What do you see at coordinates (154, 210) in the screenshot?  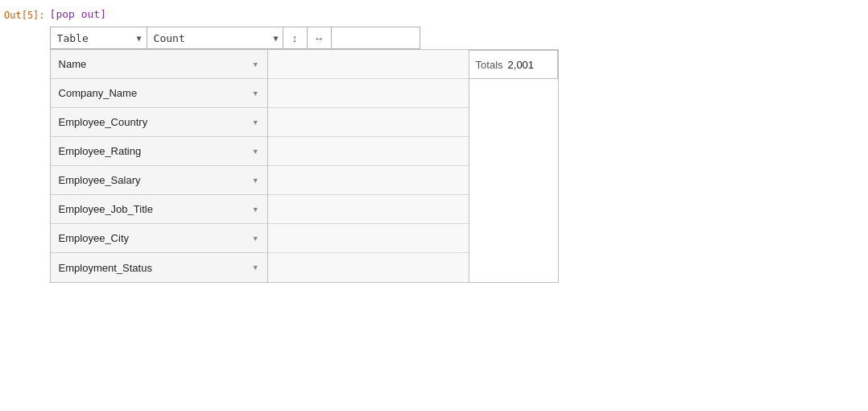 I see `row-header-label: Employee_Job_Title` at bounding box center [154, 210].